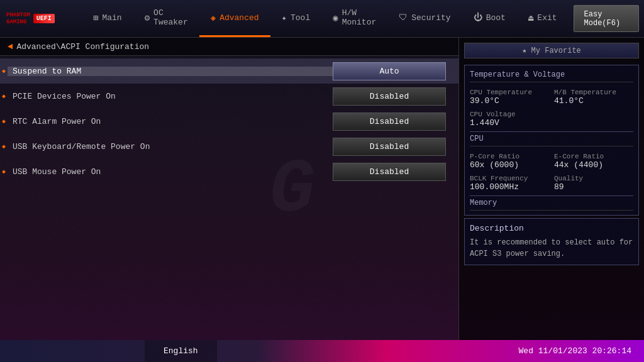 The height and width of the screenshot is (362, 644). Describe the element at coordinates (594, 156) in the screenshot. I see `ecore-label: E-Core Ratio` at that location.